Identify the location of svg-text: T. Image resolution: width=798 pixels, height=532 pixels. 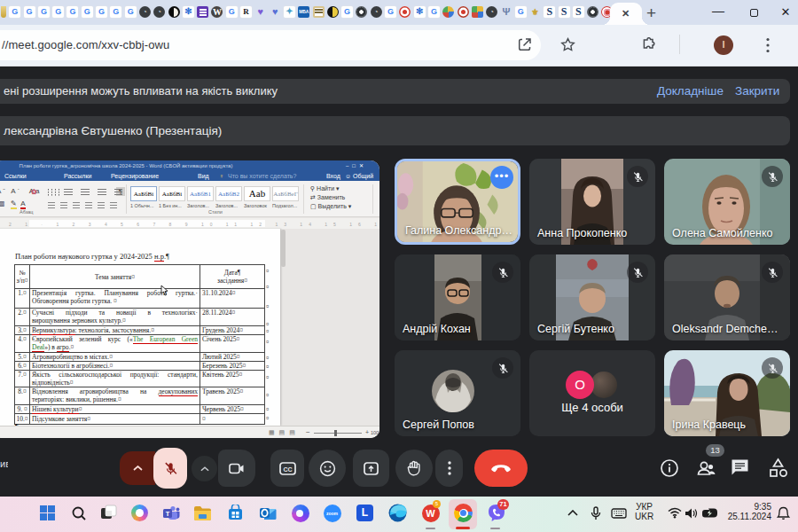
(167, 514).